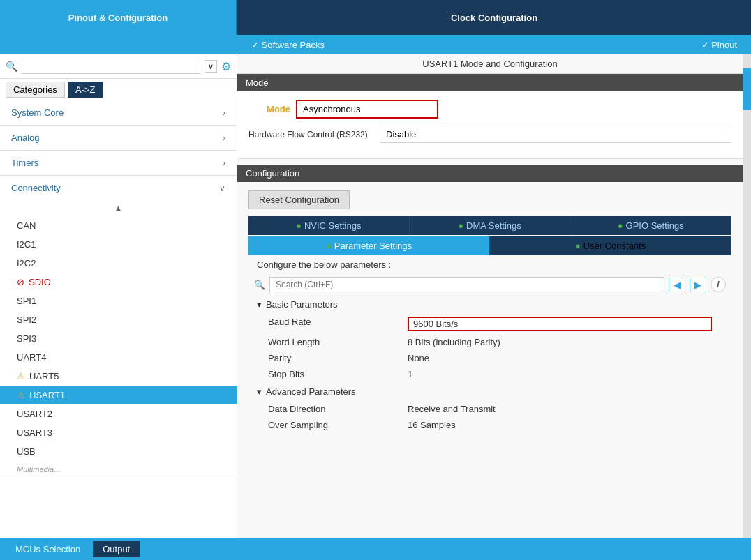 This screenshot has height=560, width=751. What do you see at coordinates (47, 395) in the screenshot?
I see `usart1-label: USART1` at bounding box center [47, 395].